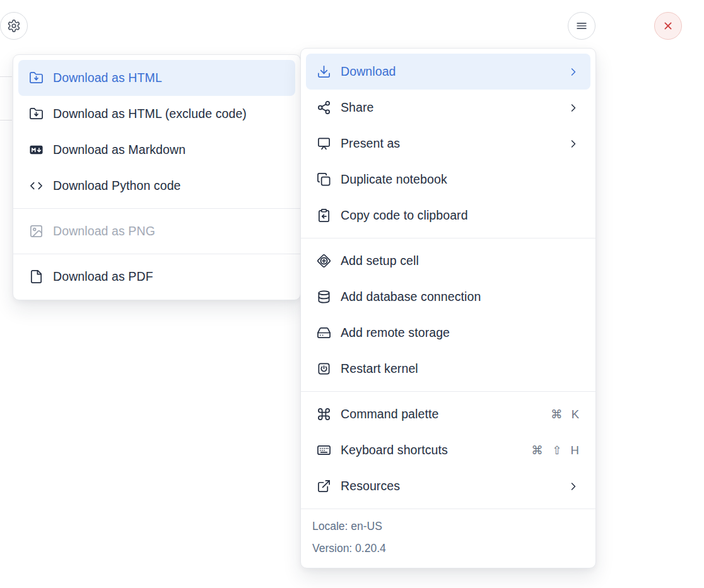 The image size is (704, 588). Describe the element at coordinates (449, 486) in the screenshot. I see `menu-item-label: Resources` at that location.